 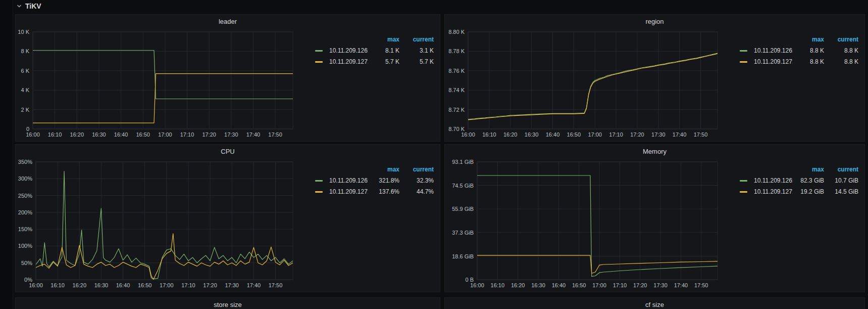 I want to click on leader-chart-plot: 16:0016:1016:2016:3016:4016:5017:0017:10…, so click(x=166, y=84).